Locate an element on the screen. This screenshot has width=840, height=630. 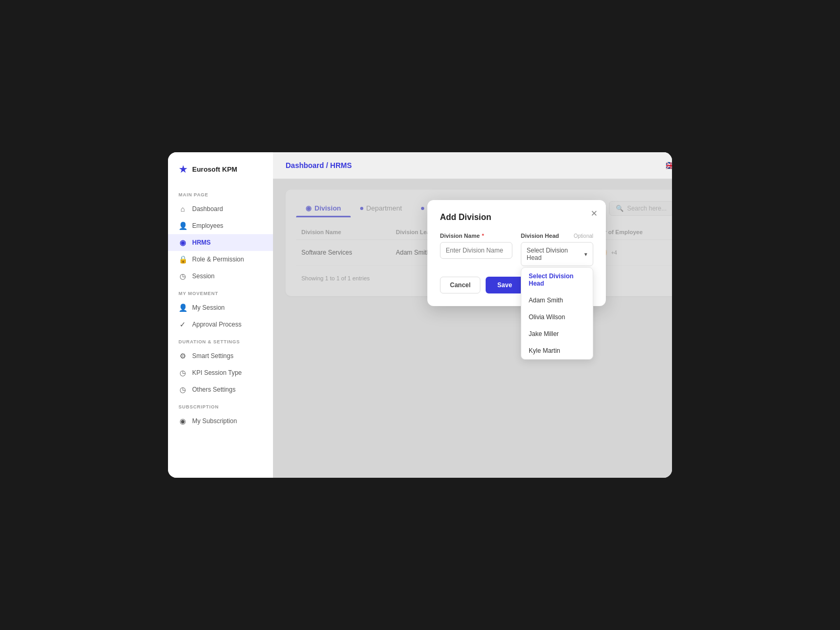
home-icon: ⌂ is located at coordinates (183, 209).